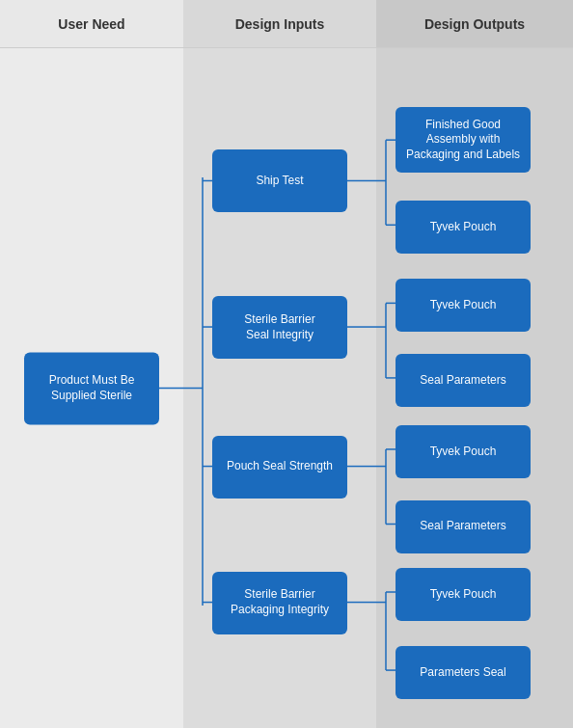 The image size is (573, 728). What do you see at coordinates (280, 181) in the screenshot?
I see `di-ship-test: Ship Test` at bounding box center [280, 181].